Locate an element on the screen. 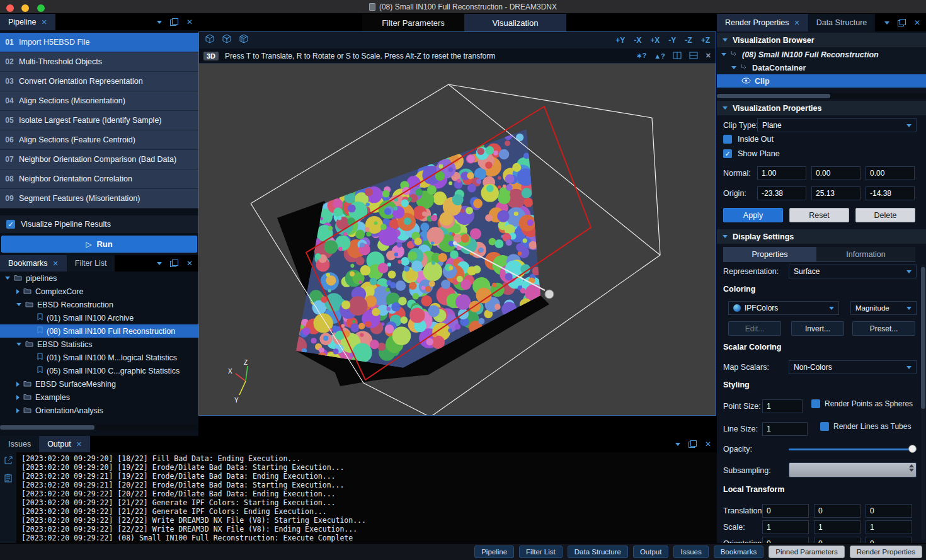 Image resolution: width=926 pixels, height=560 pixels. scale-z-input: 1 is located at coordinates (889, 527).